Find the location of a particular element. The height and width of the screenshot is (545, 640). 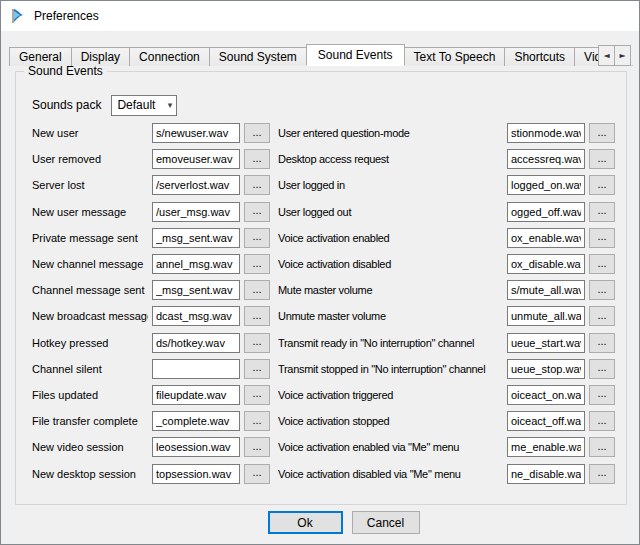

tab-sound-system: Sound System is located at coordinates (258, 56).